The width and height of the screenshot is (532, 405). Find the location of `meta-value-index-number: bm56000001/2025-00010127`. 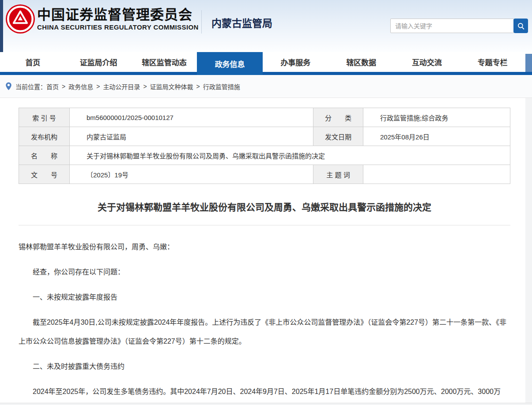

meta-value-index-number: bm56000001/2025-00010127 is located at coordinates (192, 117).